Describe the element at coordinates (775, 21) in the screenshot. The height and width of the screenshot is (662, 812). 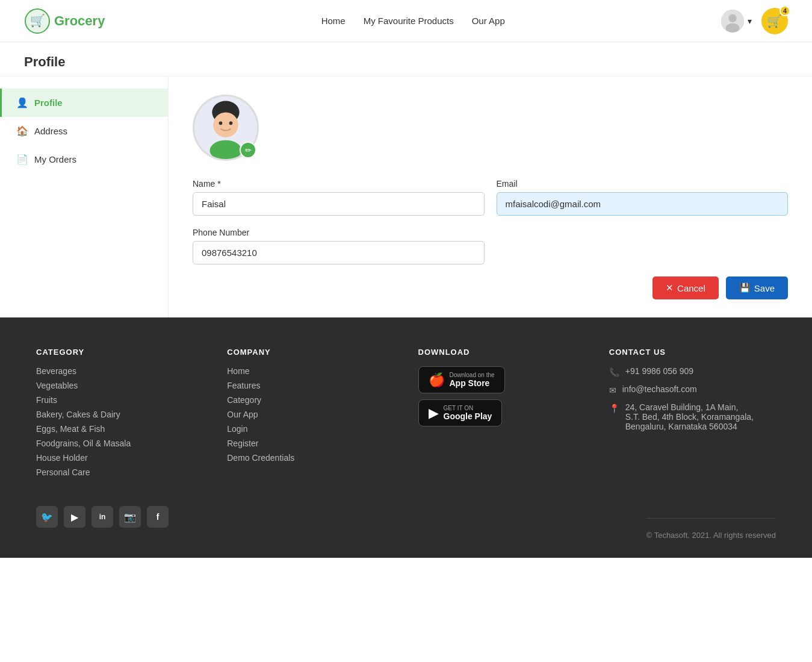
I see `cart-button: 🛒 4` at that location.